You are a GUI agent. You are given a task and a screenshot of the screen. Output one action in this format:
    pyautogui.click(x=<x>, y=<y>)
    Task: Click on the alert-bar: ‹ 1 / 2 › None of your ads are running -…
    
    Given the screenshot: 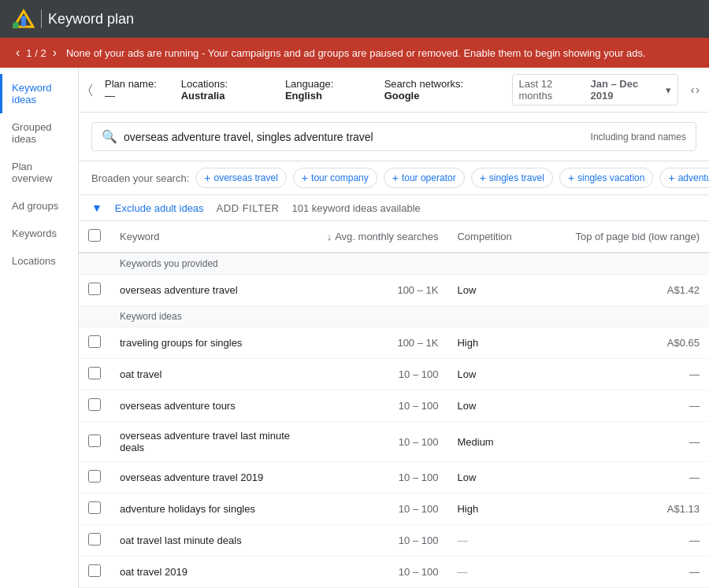 What is the action you would take?
    pyautogui.click(x=354, y=53)
    